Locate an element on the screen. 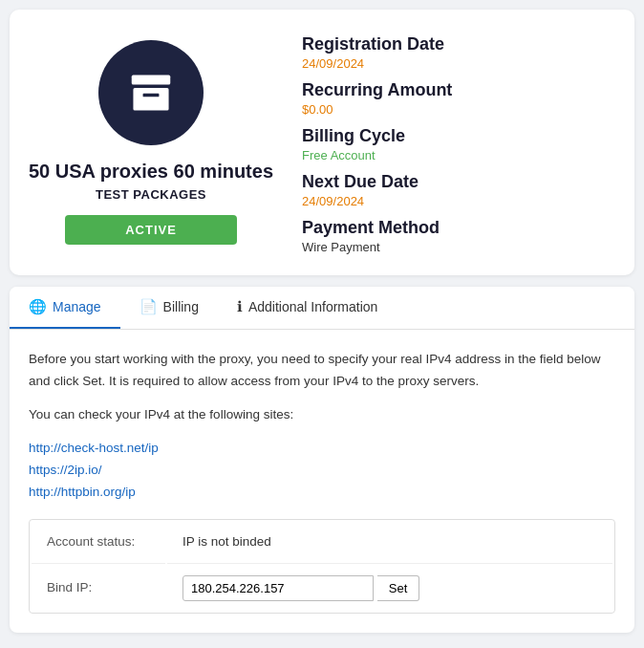 The image size is (644, 648). recurring-label: Recurring Amount is located at coordinates (459, 90).